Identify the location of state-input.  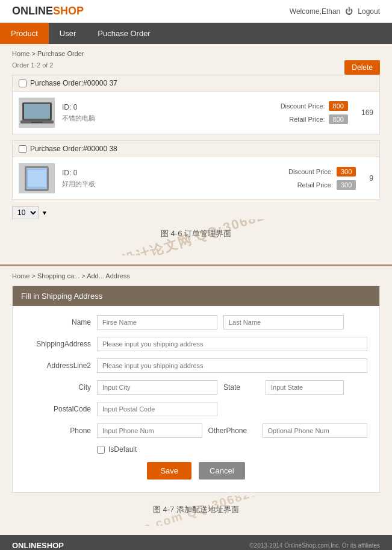
(305, 387).